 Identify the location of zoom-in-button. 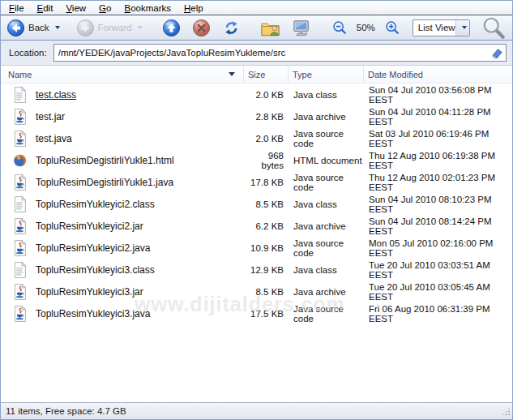
(392, 28).